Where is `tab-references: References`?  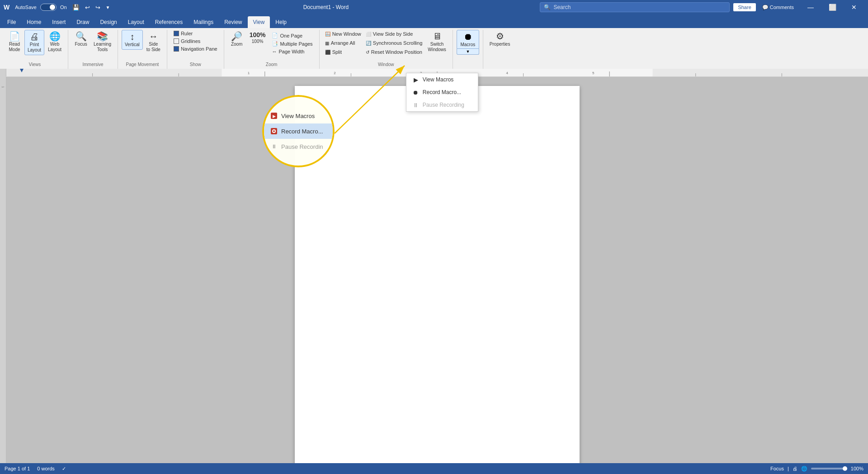
tab-references: References is located at coordinates (169, 22).